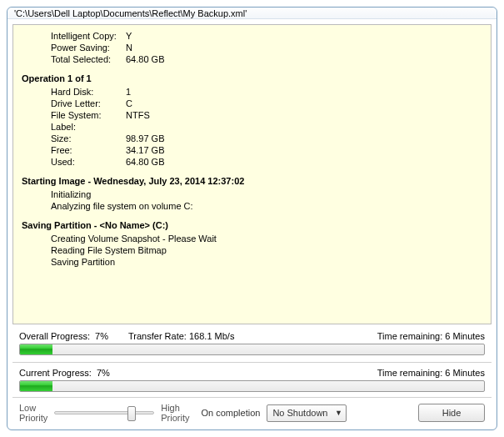 The width and height of the screenshot is (504, 437). Describe the element at coordinates (432, 373) in the screenshot. I see `current-time-remaining: Time remaining: 6 Minutes` at that location.